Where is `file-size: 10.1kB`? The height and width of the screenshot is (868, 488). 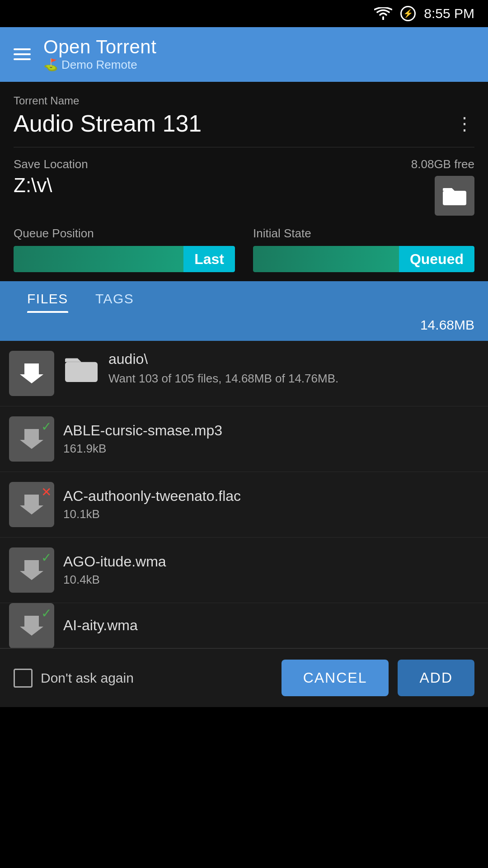
file-size: 10.1kB is located at coordinates (271, 514).